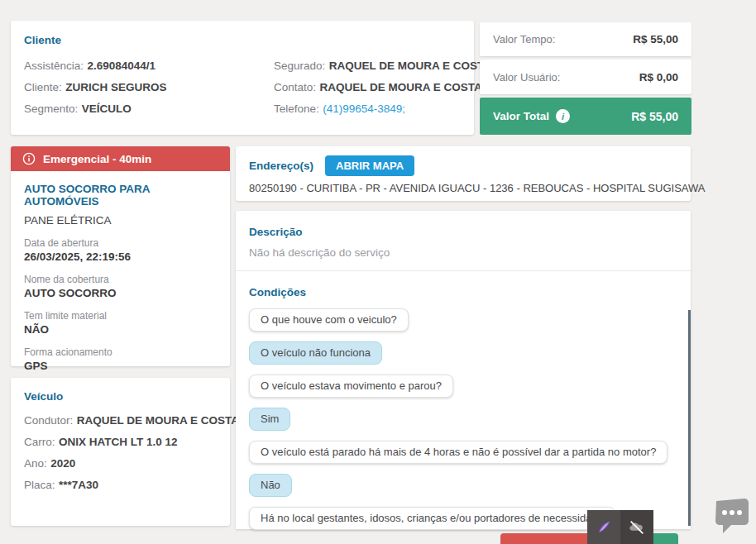 The height and width of the screenshot is (544, 756). Describe the element at coordinates (63, 463) in the screenshot. I see `ano-value: 2020` at that location.